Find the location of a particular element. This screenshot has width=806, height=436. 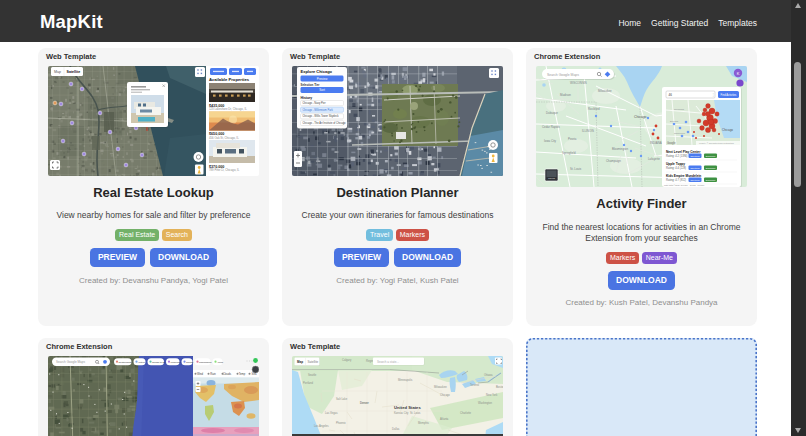

svg-text: Naperville is located at coordinates (680, 134).